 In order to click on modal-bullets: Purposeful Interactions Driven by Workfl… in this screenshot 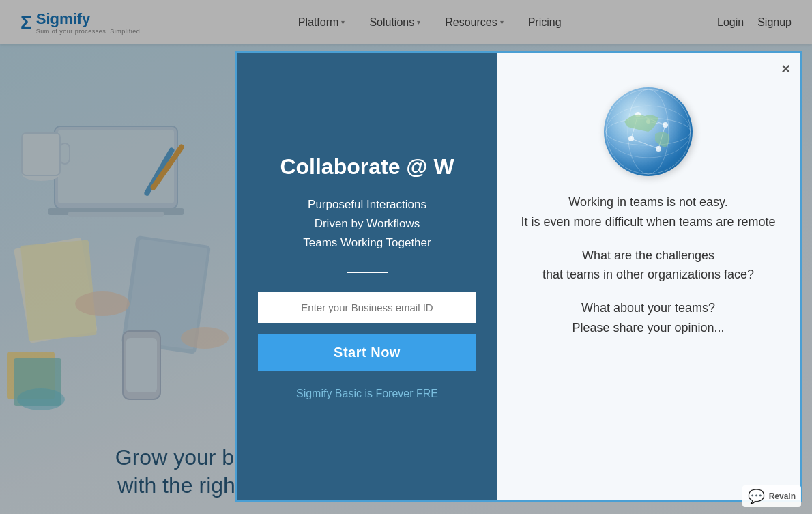, I will do `click(367, 224)`.